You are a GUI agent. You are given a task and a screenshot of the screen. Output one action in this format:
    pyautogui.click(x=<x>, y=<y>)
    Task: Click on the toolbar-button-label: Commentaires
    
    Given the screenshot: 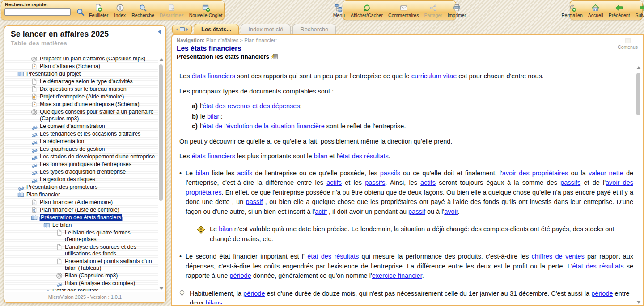 What is the action you would take?
    pyautogui.click(x=403, y=15)
    